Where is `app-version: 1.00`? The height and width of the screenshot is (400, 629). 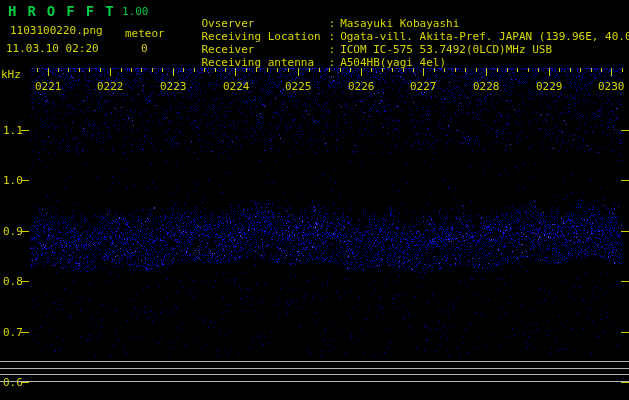 app-version: 1.00 is located at coordinates (136, 12).